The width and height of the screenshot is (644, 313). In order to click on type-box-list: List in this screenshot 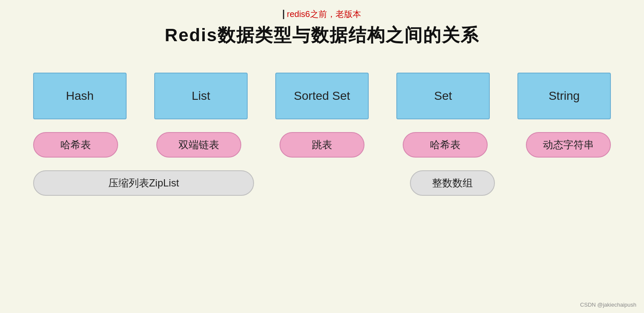, I will do `click(201, 96)`.